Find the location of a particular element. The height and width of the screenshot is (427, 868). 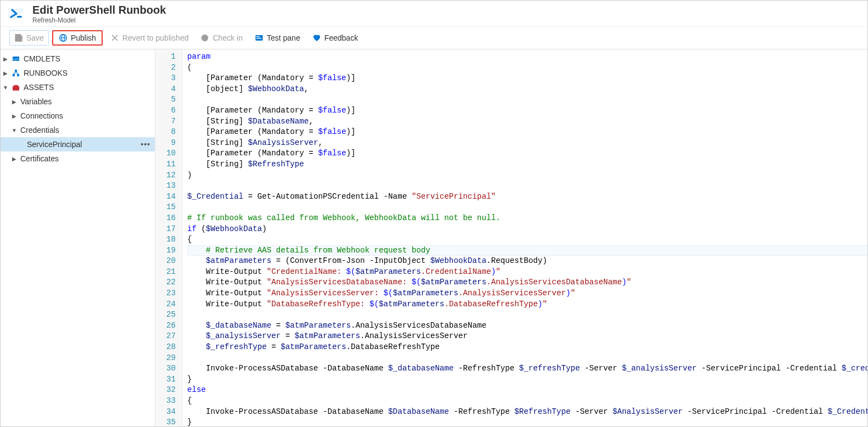

chevron-down-icon: ▼ is located at coordinates (14, 131).